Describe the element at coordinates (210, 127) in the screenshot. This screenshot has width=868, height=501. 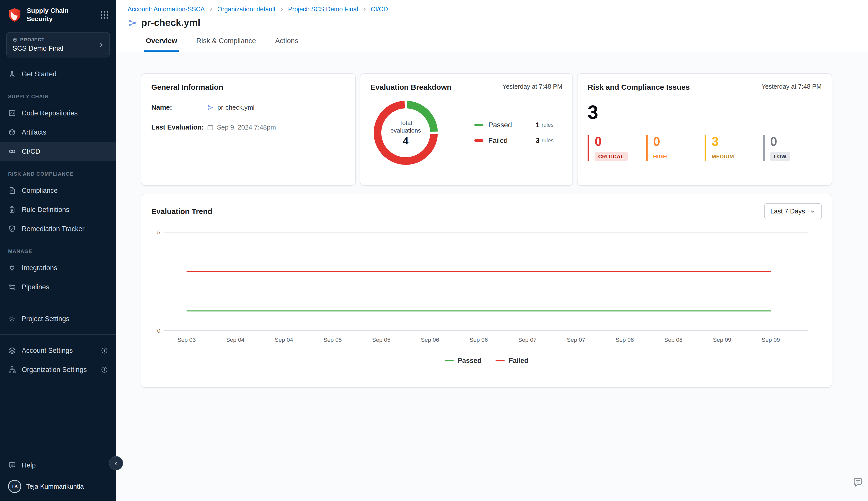
I see `calendar-icon` at that location.